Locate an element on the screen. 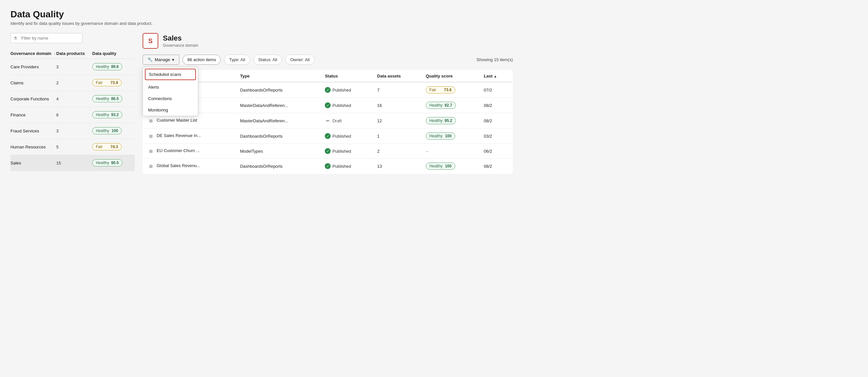  owner-filter-button: Owner: All is located at coordinates (300, 60).